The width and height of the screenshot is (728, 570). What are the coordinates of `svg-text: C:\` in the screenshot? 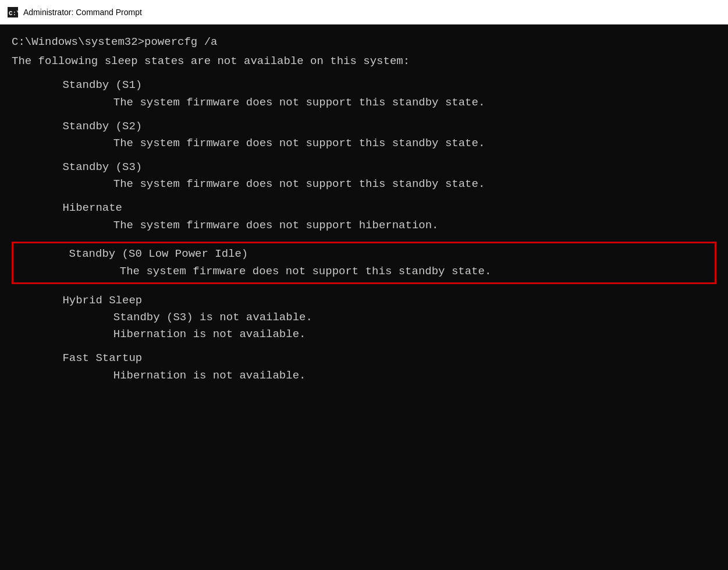 It's located at (13, 13).